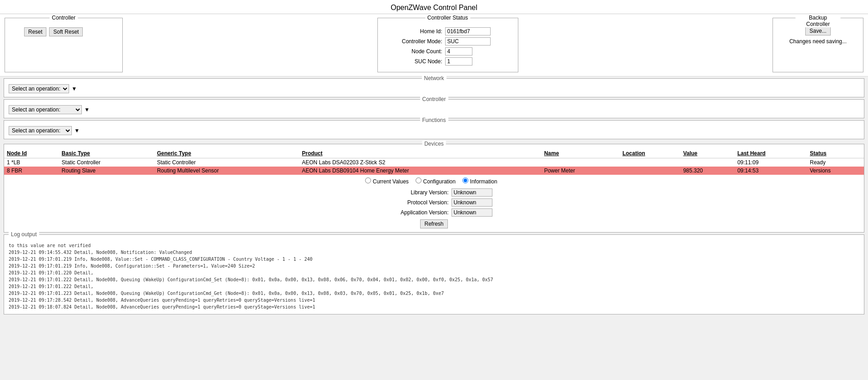  I want to click on network-section: Network Select an operation: Add Device …, so click(434, 88).